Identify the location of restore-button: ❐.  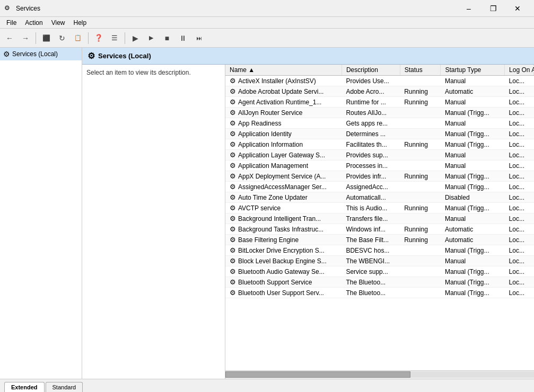
(493, 8).